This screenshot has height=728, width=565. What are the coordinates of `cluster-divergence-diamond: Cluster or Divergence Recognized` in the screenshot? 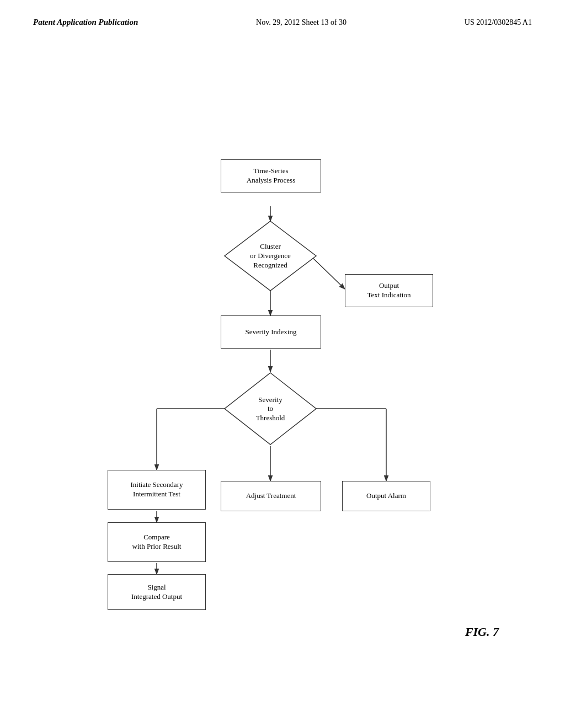 It's located at (270, 256).